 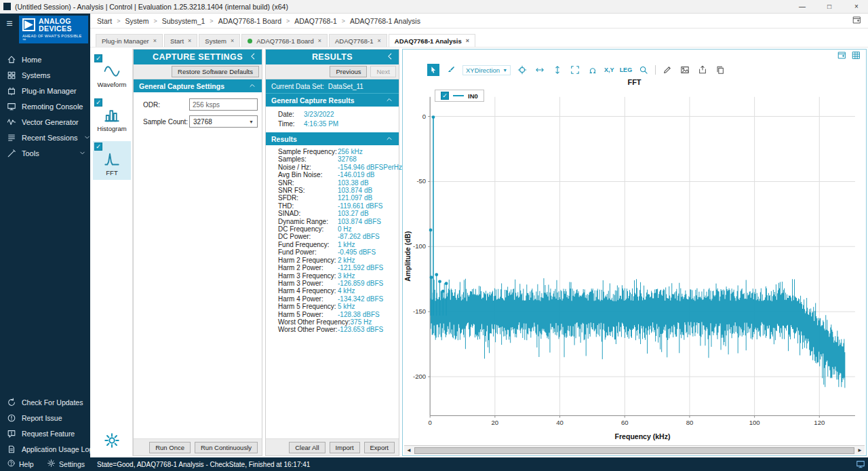 What do you see at coordinates (45, 449) in the screenshot?
I see `sidebar-item-application-usage-logging: Application Usage Logging` at bounding box center [45, 449].